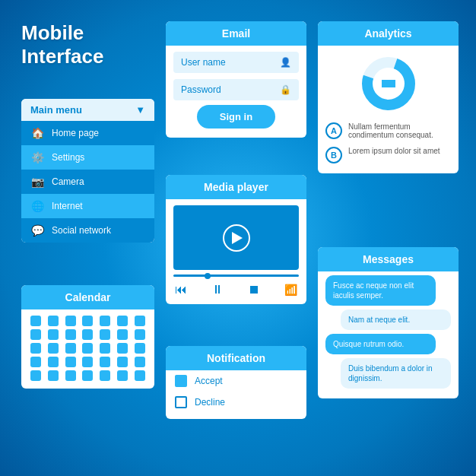 The height and width of the screenshot is (476, 476). Describe the element at coordinates (388, 33) in the screenshot. I see `analytics-header: Analytics` at that location.